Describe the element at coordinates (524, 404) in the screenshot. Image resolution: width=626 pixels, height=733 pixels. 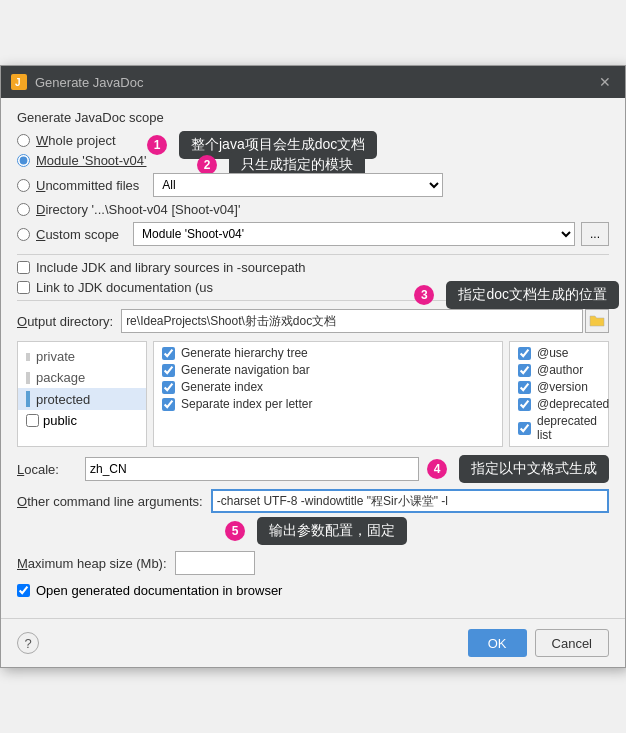
I see `tag-deprecated-checkbox` at that location.